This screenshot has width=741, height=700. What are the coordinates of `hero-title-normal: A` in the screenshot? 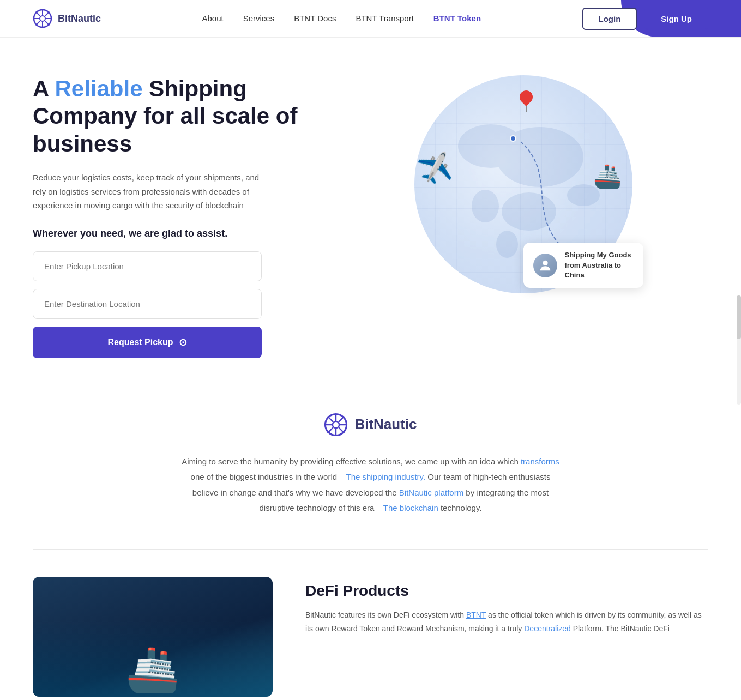 It's located at (44, 88).